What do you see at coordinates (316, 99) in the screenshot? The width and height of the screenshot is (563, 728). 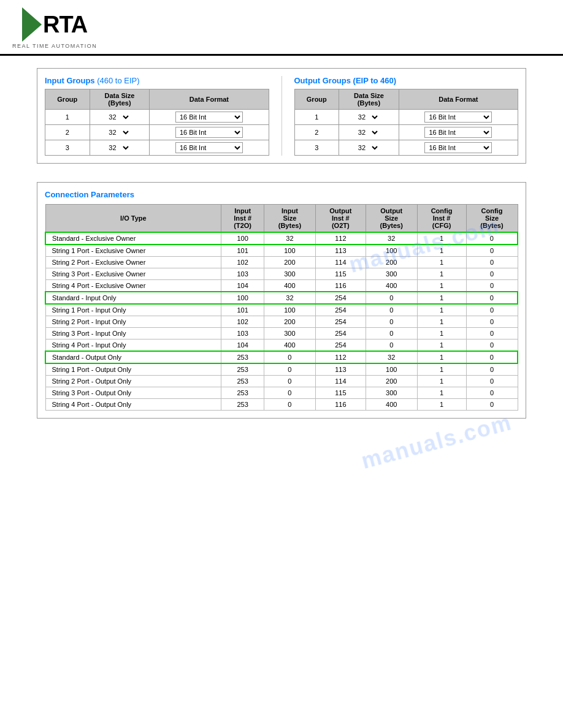 I see `output-group-col-group: Group` at bounding box center [316, 99].